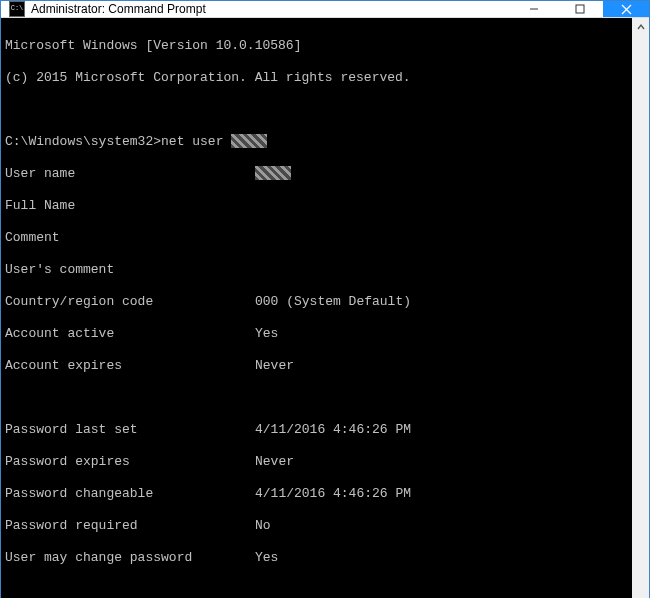  What do you see at coordinates (130, 494) in the screenshot?
I see `pw-changeable-label: Password changeable` at bounding box center [130, 494].